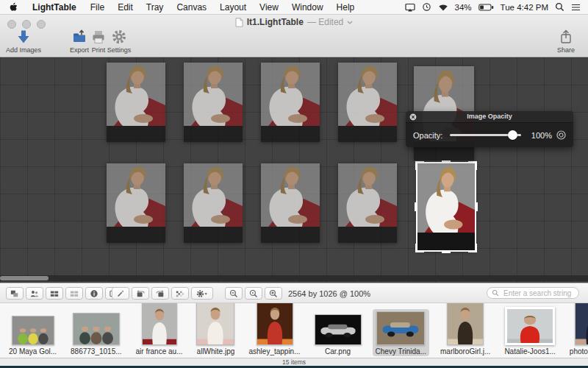 Image resolution: width=588 pixels, height=368 pixels. What do you see at coordinates (273, 294) in the screenshot?
I see `zoom-in-icon` at bounding box center [273, 294].